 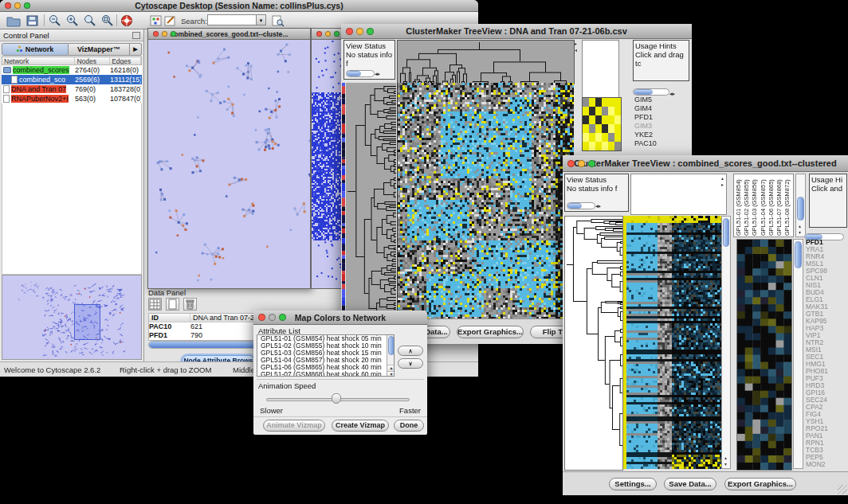 What do you see at coordinates (126, 61) in the screenshot?
I see `column-header-edges: Edges` at bounding box center [126, 61].